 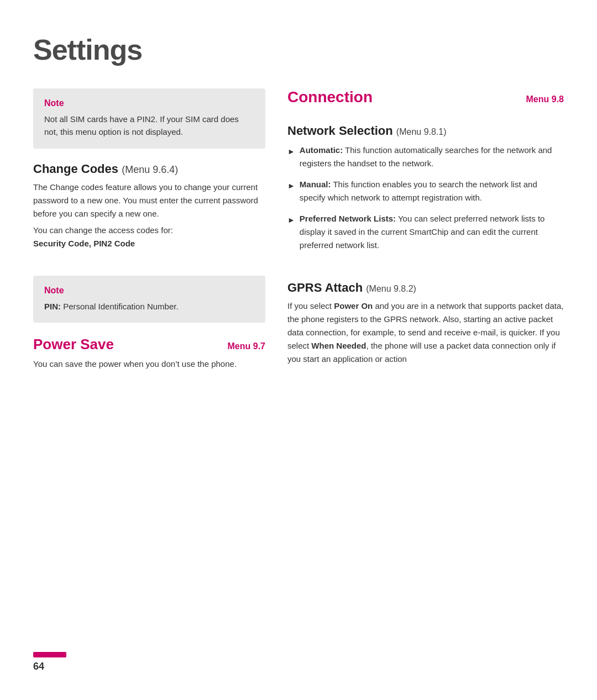 What do you see at coordinates (298, 50) in the screenshot?
I see `page-title: Settings` at bounding box center [298, 50].